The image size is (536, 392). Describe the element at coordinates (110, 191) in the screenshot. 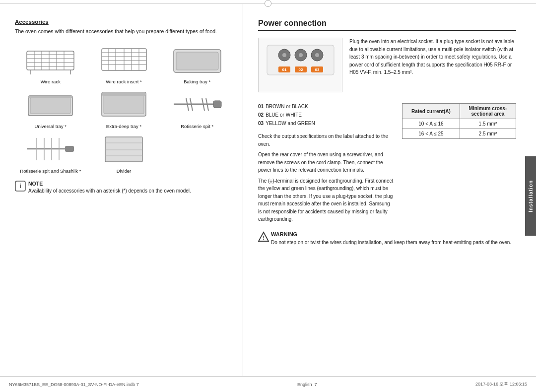

I see `note-text: Availability of accessories with an aste…` at that location.